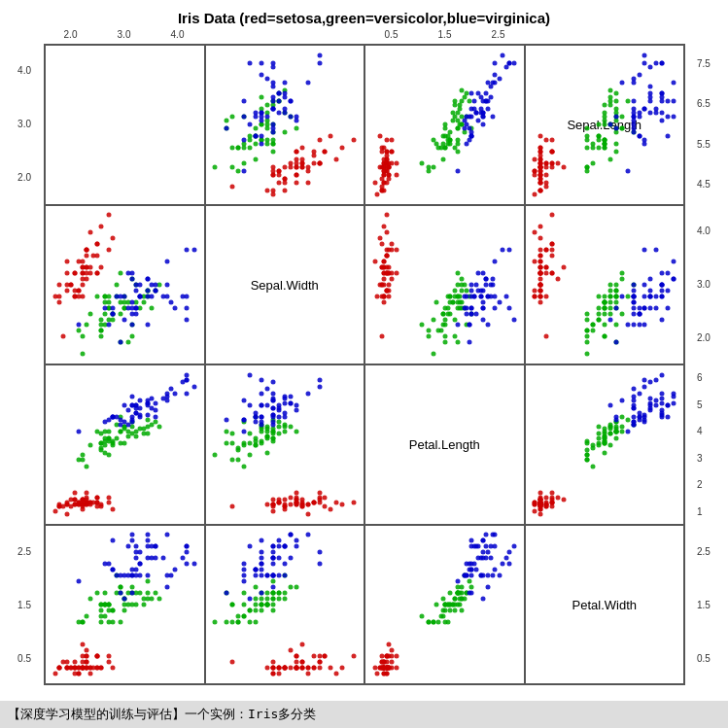  I want to click on panel-r2c1, so click(286, 445).